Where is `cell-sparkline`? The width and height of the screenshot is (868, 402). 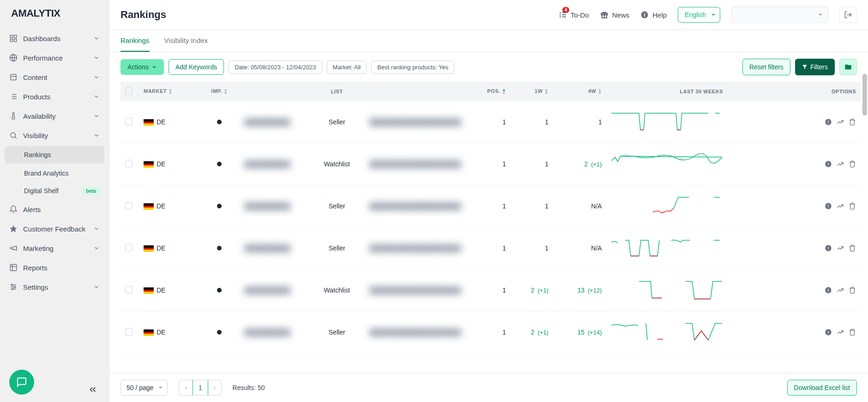
cell-sparkline is located at coordinates (702, 206).